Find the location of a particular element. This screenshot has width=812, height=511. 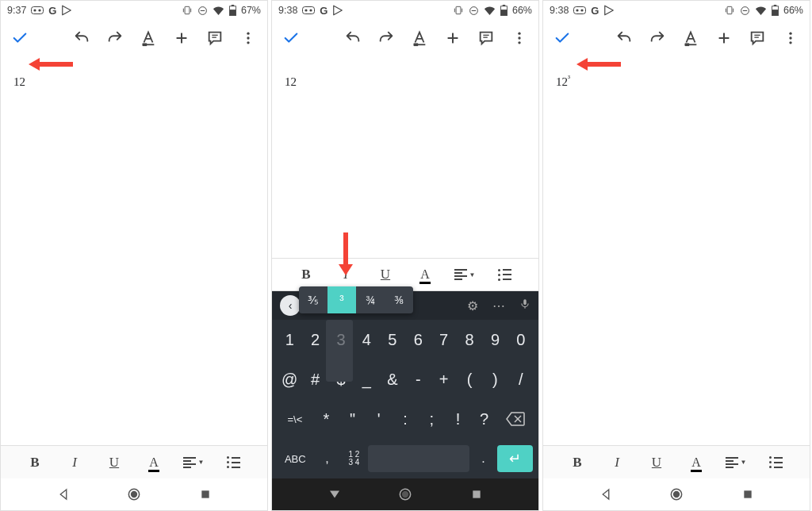

key-comma: , is located at coordinates (327, 459).